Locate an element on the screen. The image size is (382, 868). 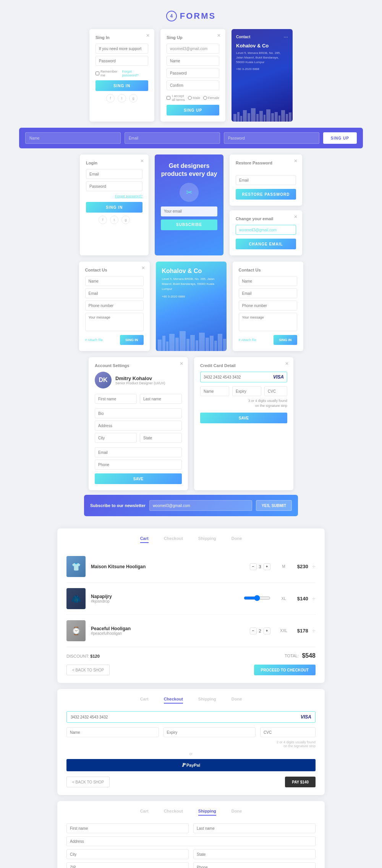
contact-left-name-input is located at coordinates (115, 281).